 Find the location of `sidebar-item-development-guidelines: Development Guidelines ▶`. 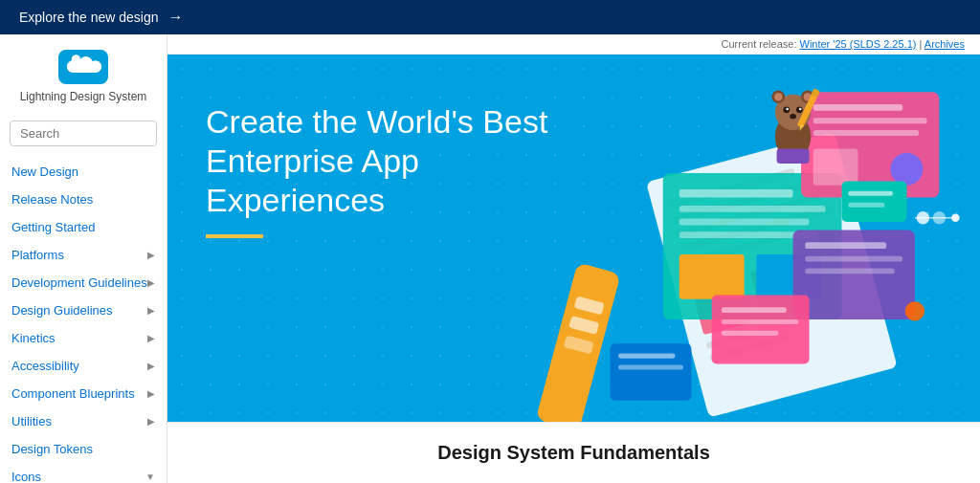

sidebar-item-development-guidelines: Development Guidelines ▶ is located at coordinates (83, 283).